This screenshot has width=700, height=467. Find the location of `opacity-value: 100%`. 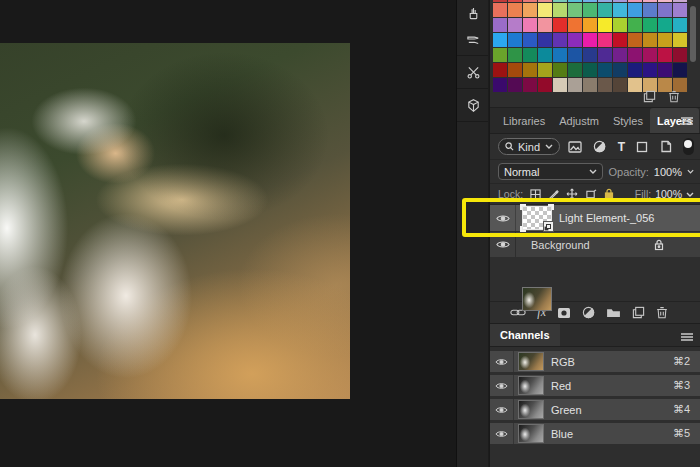

opacity-value: 100% is located at coordinates (668, 172).